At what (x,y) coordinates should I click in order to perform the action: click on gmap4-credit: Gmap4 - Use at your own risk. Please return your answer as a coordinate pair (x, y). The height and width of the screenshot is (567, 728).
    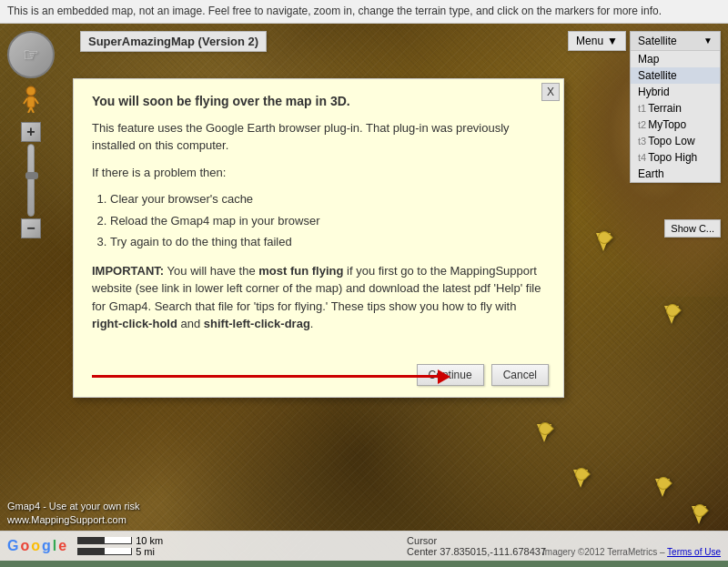
    Looking at the image, I should click on (74, 506).